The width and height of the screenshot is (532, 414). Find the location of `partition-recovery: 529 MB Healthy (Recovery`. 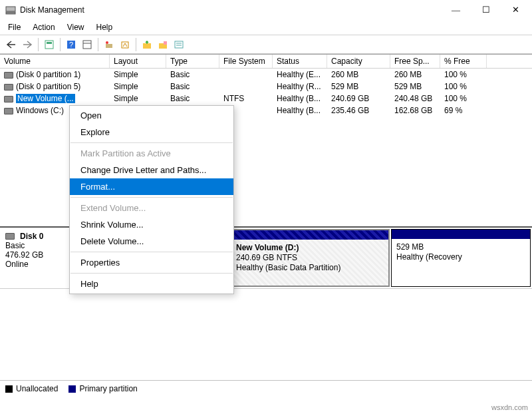

partition-recovery: 529 MB Healthy (Recovery is located at coordinates (461, 258).